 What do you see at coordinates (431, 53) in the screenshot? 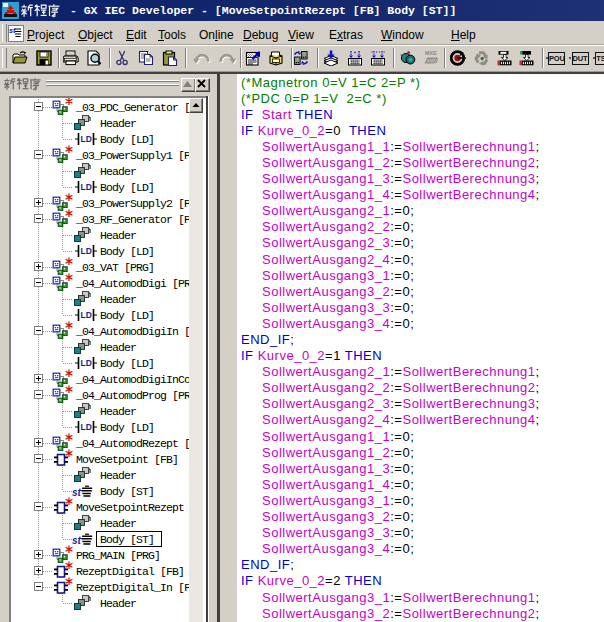
I see `svg-text: MXE` at bounding box center [431, 53].